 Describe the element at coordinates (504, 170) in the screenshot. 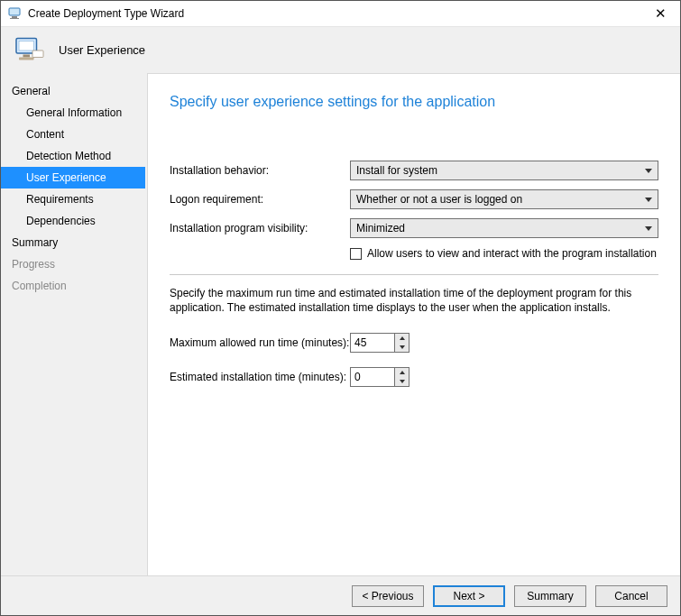

I see `install-behavior-select: Install for system` at that location.